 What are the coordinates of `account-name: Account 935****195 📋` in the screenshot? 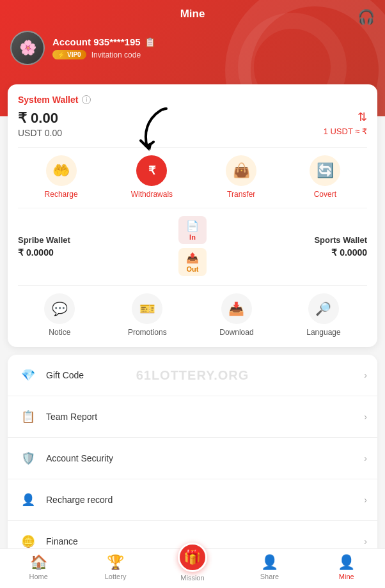 It's located at (104, 42).